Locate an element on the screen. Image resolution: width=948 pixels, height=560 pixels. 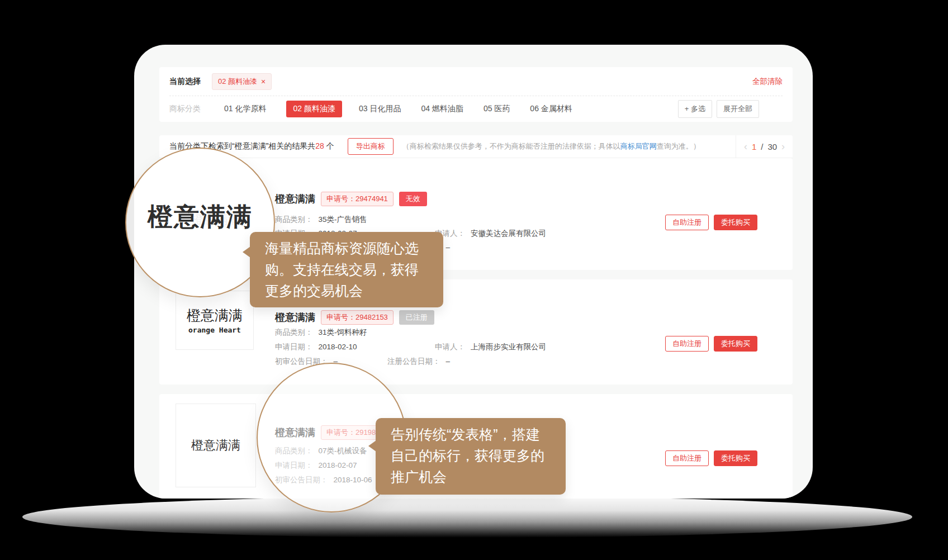
filter-panel: 当前选择 02 颜料油漆 × 全部清除 商标分类 01 化学原料 02 颜料油漆… is located at coordinates (476, 94).